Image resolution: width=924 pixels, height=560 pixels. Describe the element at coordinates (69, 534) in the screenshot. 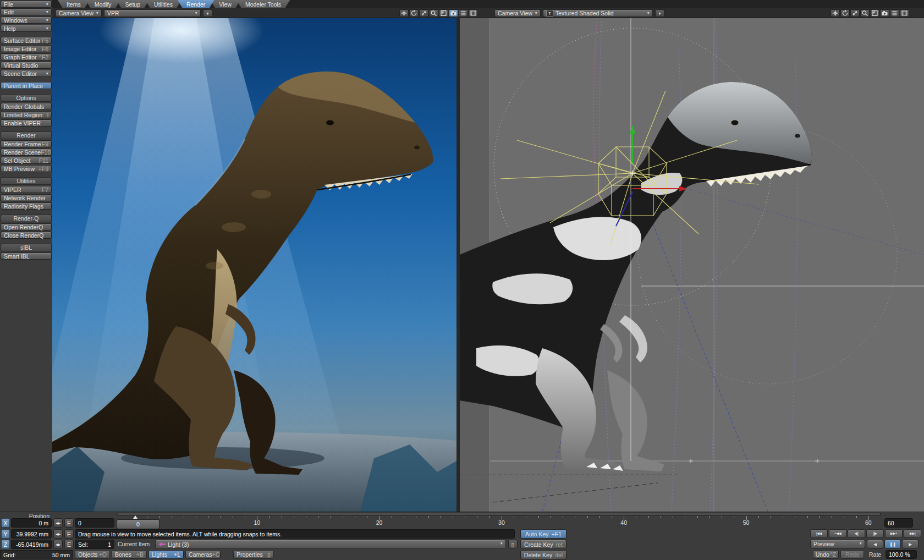

I see `y-envelope-button: E` at that location.